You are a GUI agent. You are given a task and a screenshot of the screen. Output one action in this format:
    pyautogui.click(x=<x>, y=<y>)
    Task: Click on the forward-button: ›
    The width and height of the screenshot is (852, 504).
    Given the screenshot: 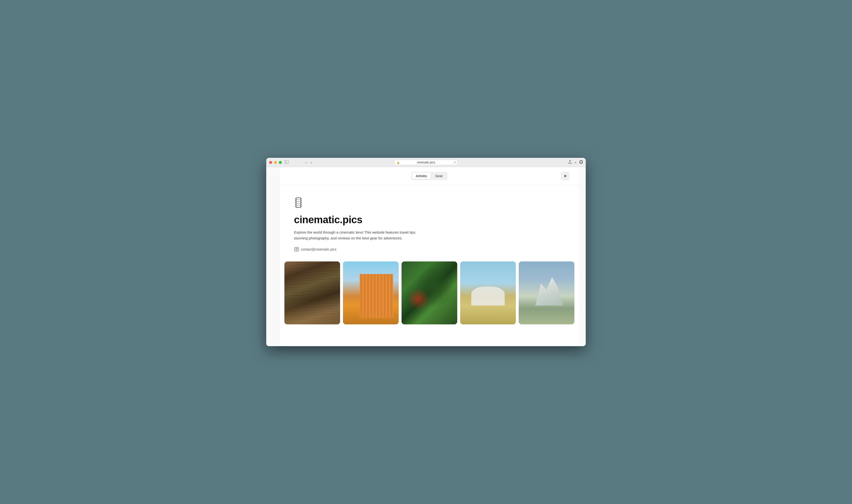 What is the action you would take?
    pyautogui.click(x=311, y=162)
    